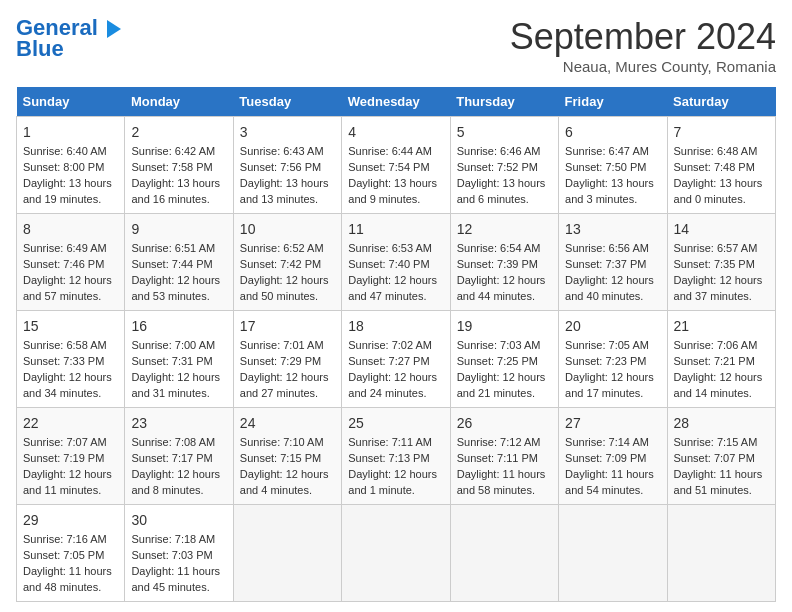  Describe the element at coordinates (718, 482) in the screenshot. I see `daylight-text: Daylight: 11 hours and 51 minutes.` at that location.